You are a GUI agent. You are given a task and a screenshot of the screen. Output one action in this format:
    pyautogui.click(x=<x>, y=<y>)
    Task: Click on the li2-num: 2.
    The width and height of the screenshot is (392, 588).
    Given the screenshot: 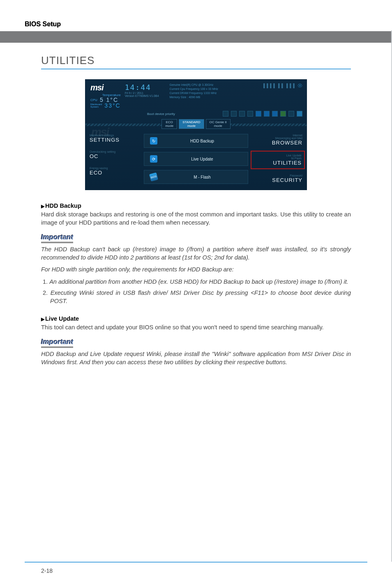 What is the action you would take?
    pyautogui.click(x=47, y=293)
    